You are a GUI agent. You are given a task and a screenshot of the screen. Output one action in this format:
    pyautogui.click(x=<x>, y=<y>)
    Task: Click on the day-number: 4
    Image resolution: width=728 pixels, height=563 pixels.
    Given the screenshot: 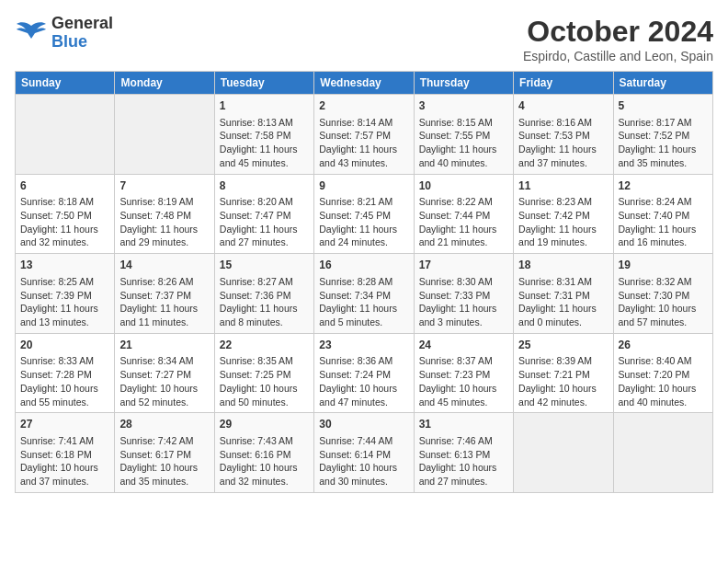 What is the action you would take?
    pyautogui.click(x=563, y=107)
    